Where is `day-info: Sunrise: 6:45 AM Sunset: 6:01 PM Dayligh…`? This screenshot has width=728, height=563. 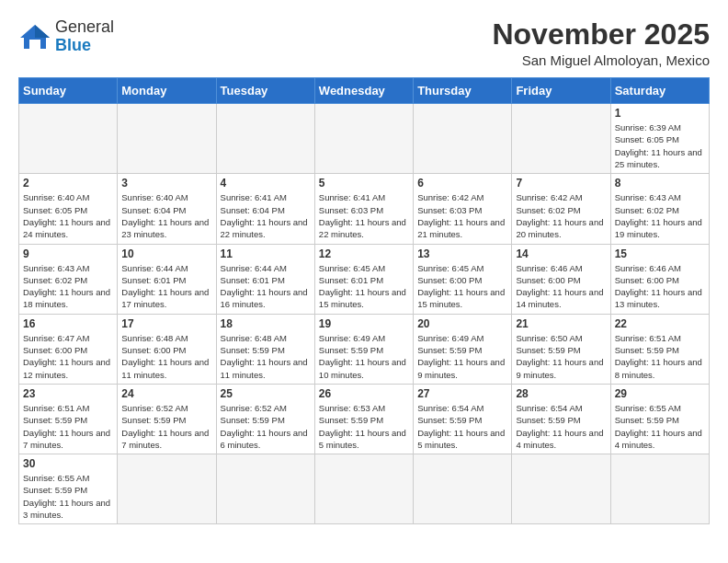 day-info: Sunrise: 6:45 AM Sunset: 6:01 PM Dayligh… is located at coordinates (364, 287).